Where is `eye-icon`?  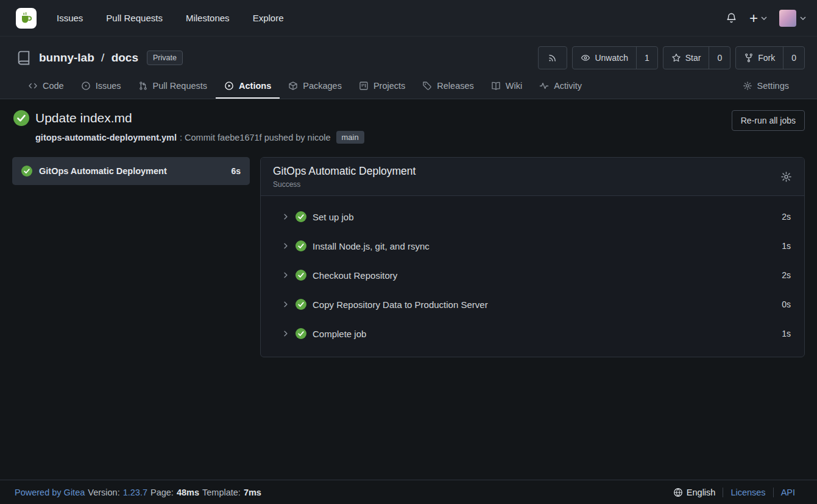 eye-icon is located at coordinates (585, 58).